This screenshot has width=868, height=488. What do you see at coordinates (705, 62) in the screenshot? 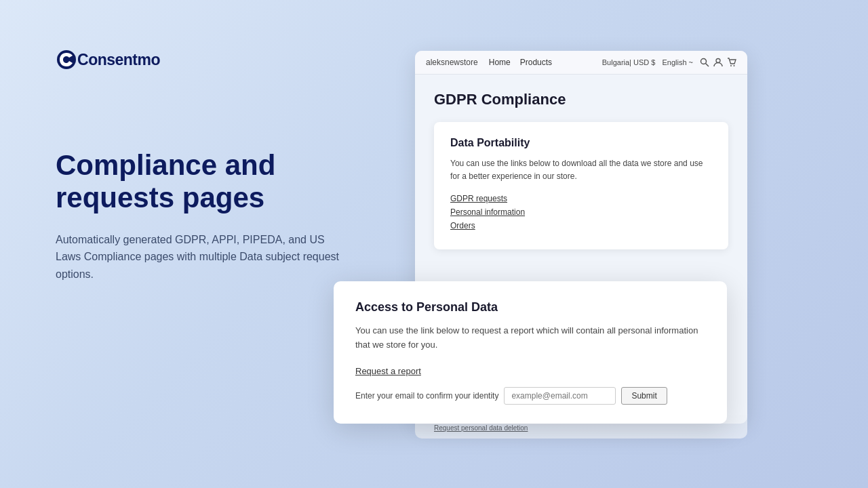
I see `search-icon` at bounding box center [705, 62].